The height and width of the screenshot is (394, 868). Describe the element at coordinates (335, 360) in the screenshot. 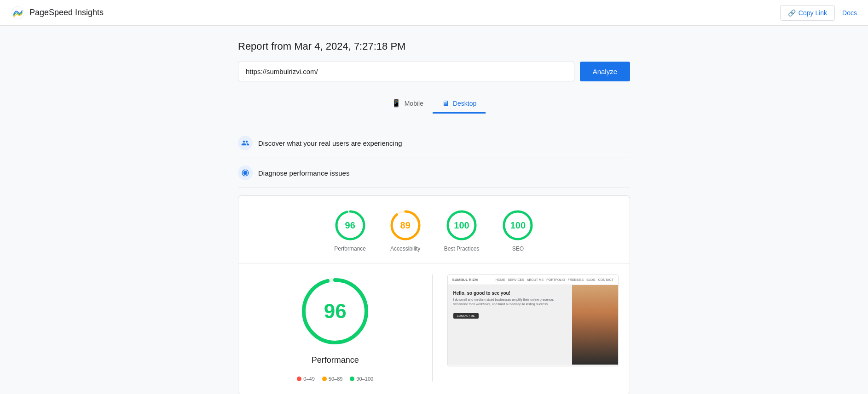

I see `big-performance-label: Performance` at that location.